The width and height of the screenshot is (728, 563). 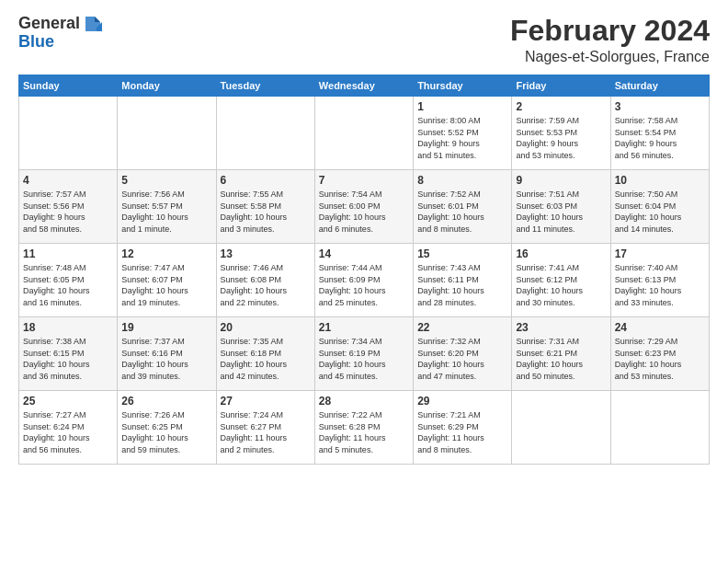 I want to click on weekday-header: Sunday, so click(x=68, y=86).